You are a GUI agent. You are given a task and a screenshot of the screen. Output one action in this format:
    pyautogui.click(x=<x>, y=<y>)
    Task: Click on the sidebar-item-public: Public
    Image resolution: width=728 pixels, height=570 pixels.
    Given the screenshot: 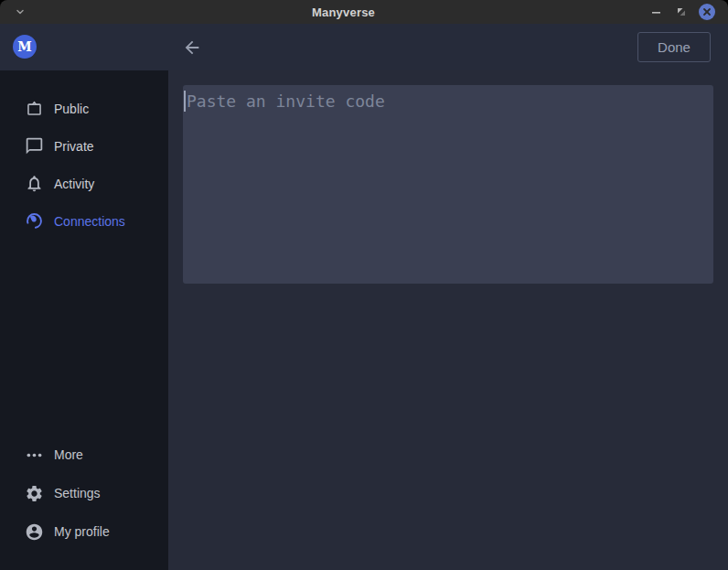 What is the action you would take?
    pyautogui.click(x=84, y=108)
    